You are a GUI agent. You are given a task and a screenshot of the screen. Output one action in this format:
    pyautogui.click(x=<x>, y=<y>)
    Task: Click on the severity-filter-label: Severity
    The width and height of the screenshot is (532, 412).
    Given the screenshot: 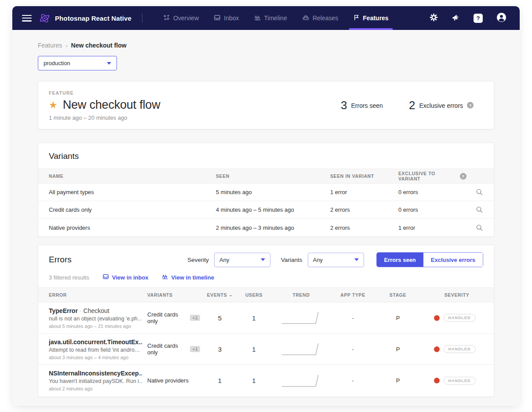 What is the action you would take?
    pyautogui.click(x=198, y=260)
    